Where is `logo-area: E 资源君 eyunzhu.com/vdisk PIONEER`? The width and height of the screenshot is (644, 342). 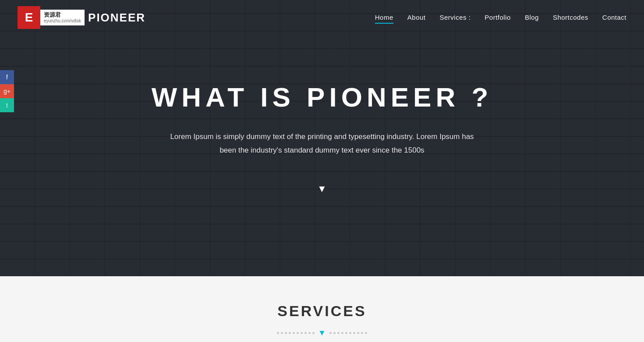 logo-area: E 资源君 eyunzhu.com/vdisk PIONEER is located at coordinates (81, 18).